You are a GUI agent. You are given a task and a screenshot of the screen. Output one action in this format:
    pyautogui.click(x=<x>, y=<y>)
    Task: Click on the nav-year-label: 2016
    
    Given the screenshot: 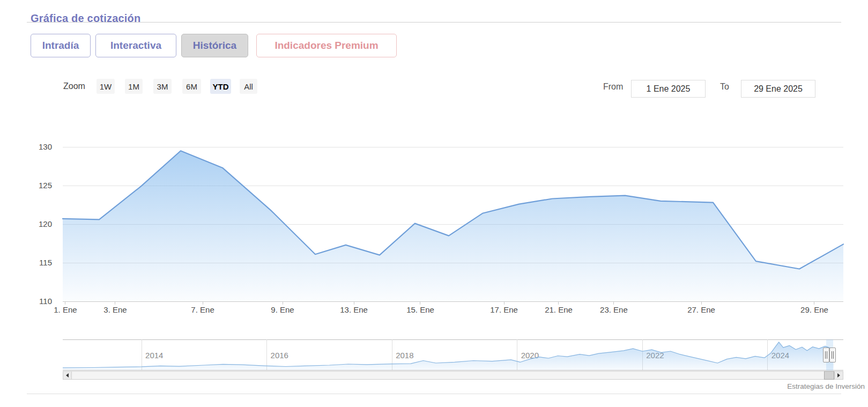 What is the action you would take?
    pyautogui.click(x=280, y=355)
    